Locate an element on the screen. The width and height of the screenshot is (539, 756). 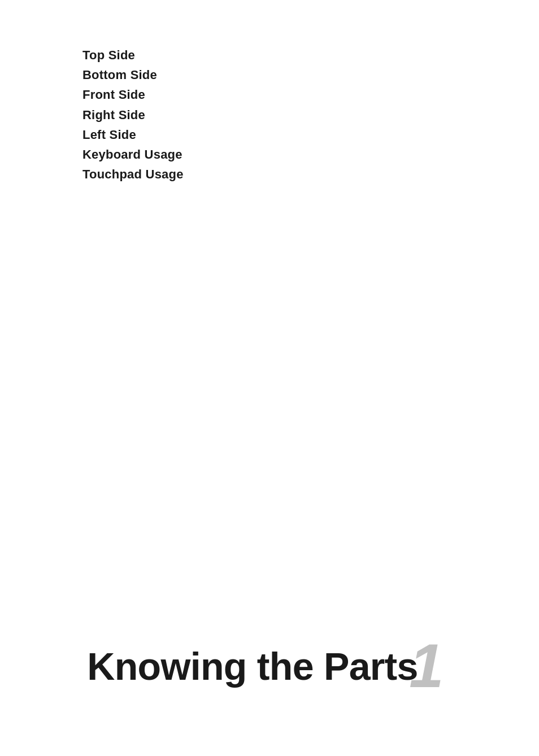
toc-item-3: Right Side is located at coordinates (133, 115).